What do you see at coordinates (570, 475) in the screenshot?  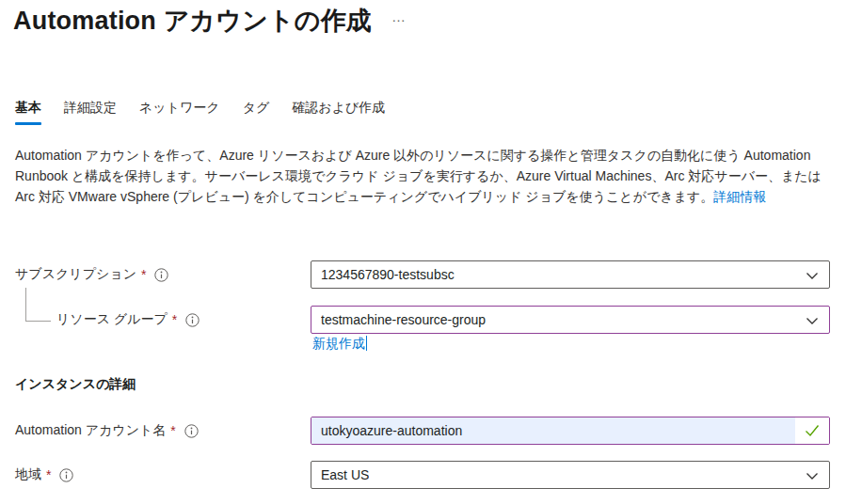 I see `region-dropdown: East US` at bounding box center [570, 475].